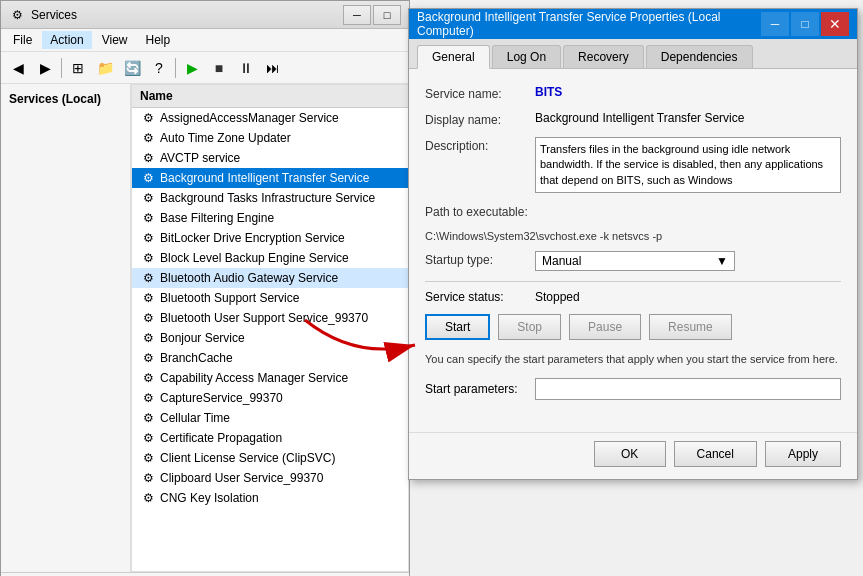 The image size is (863, 576). What do you see at coordinates (270, 198) in the screenshot?
I see `list-item: ⚙ Background Tasks Infrastructure Servic…` at bounding box center [270, 198].